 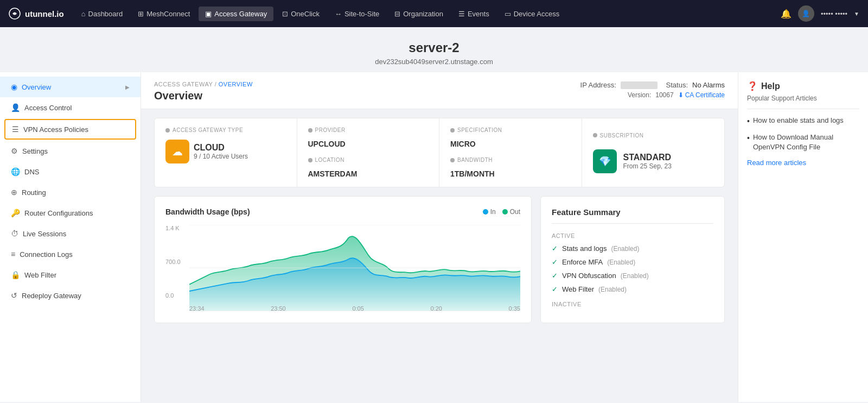 What do you see at coordinates (235, 84) in the screenshot?
I see `breadcrumb-current: OVERVIEW` at bounding box center [235, 84].